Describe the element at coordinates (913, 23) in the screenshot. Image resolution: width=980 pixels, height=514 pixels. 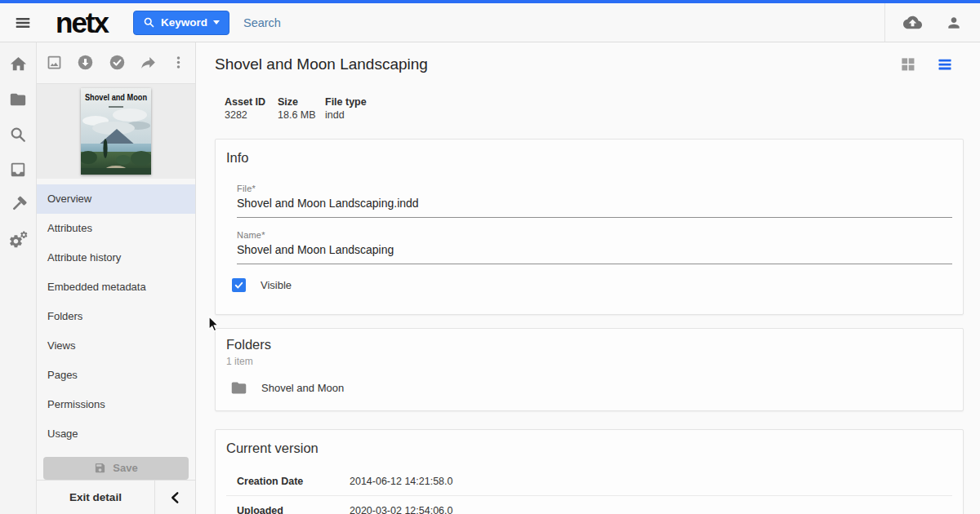
I see `cloud-upload-icon` at that location.